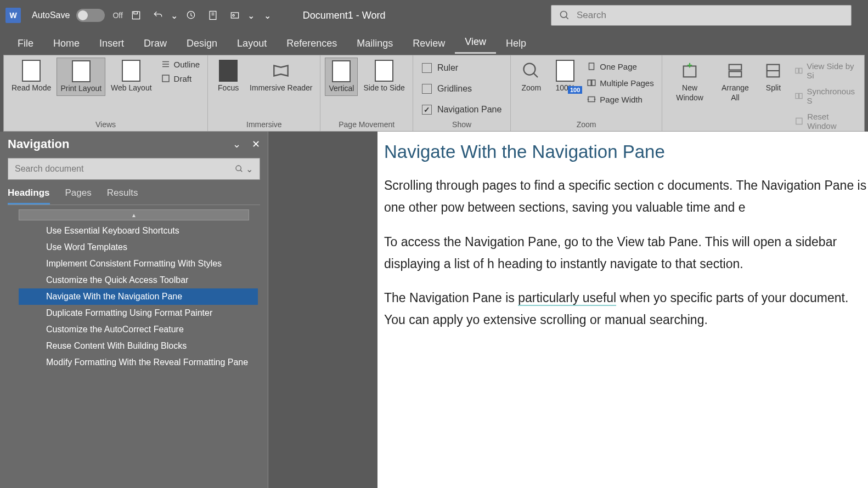  Describe the element at coordinates (25, 44) in the screenshot. I see `tab-file: File` at that location.